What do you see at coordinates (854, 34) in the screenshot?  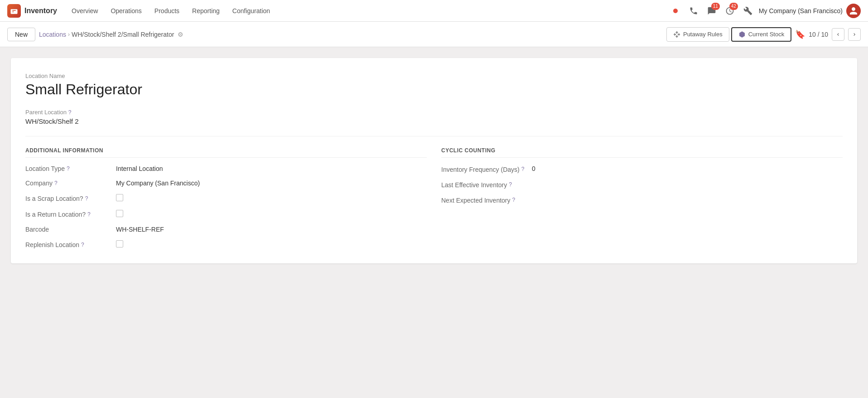 I see `next-page-button` at bounding box center [854, 34].